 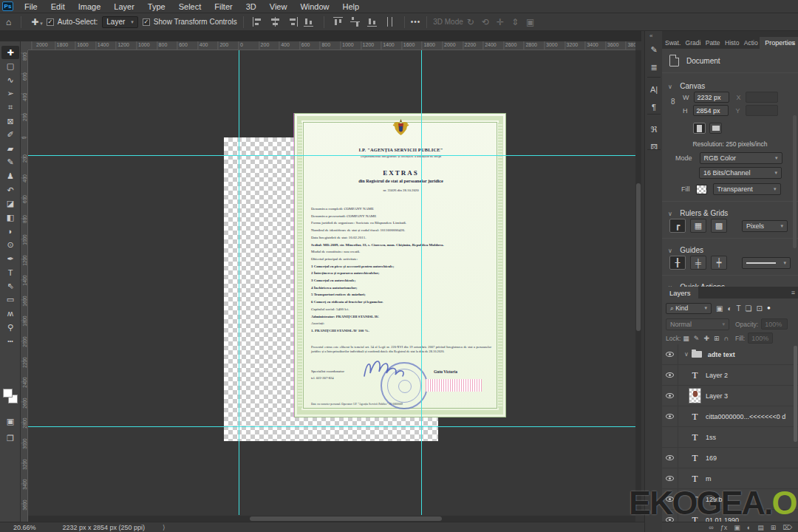 I want to click on filter-adjustment-layers-icon: ◐, so click(x=729, y=309).